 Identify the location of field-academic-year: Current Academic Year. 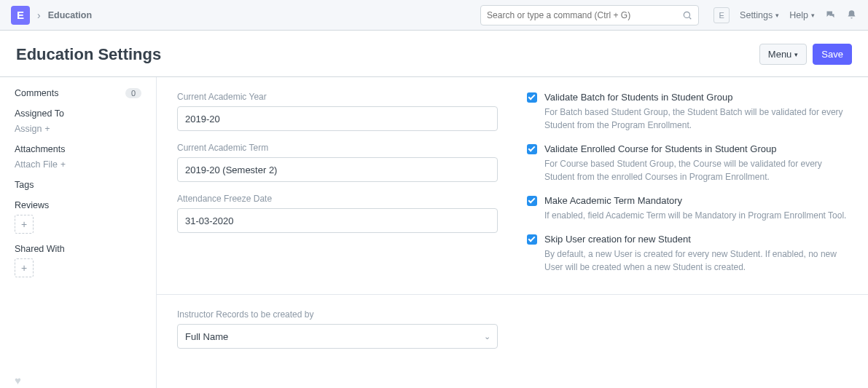
(337, 111).